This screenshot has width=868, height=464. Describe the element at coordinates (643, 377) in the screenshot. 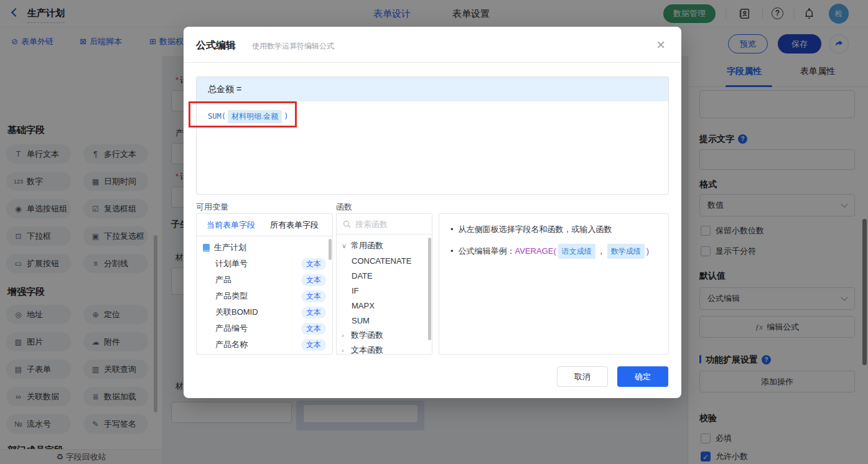

I see `confirm-button: 确定` at that location.